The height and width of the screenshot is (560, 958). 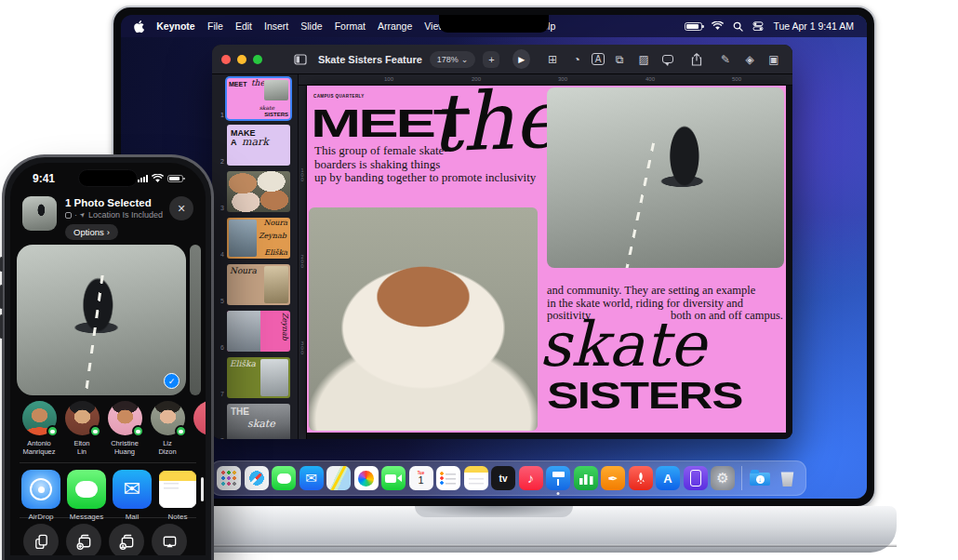 I want to click on copy-icon, so click(x=41, y=540).